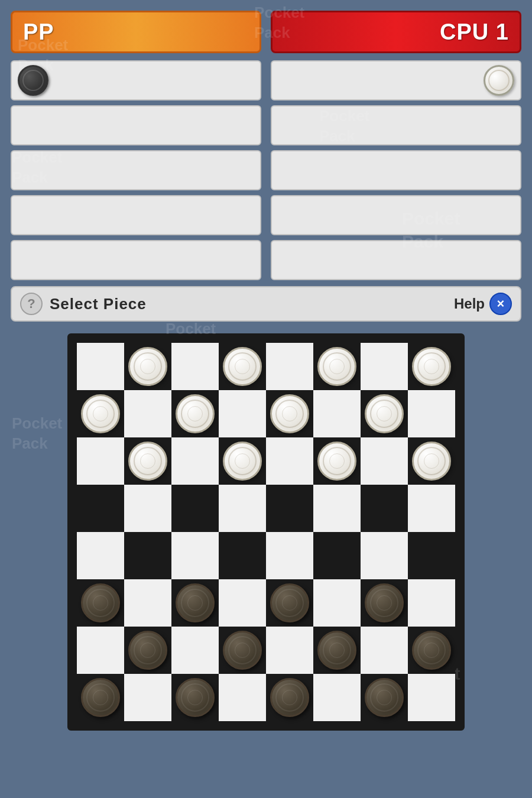  Describe the element at coordinates (396, 32) in the screenshot. I see `cpu-bar: CPU 1` at that location.